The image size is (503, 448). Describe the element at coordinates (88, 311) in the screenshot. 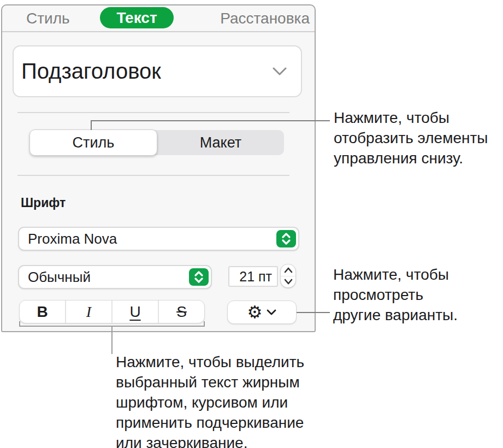

I see `italic-button: I` at that location.